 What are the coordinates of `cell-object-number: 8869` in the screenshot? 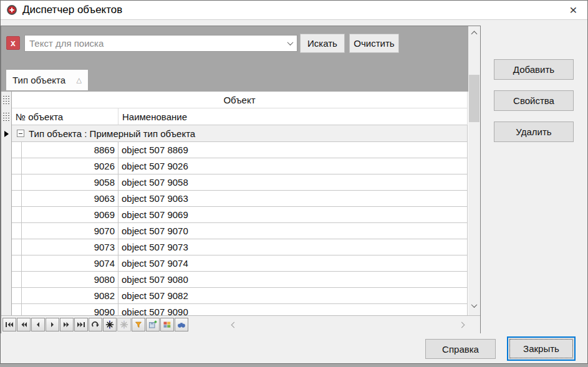 It's located at (70, 150).